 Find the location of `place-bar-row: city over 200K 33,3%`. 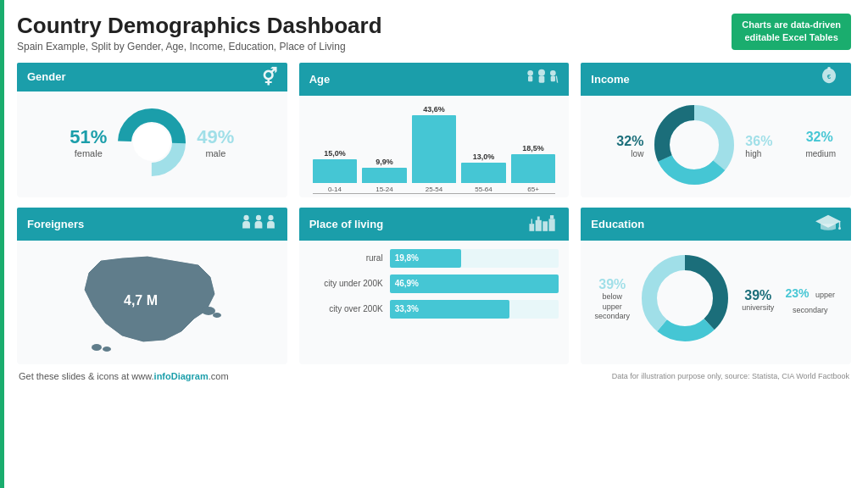

place-bar-row: city over 200K 33,3% is located at coordinates (434, 309).